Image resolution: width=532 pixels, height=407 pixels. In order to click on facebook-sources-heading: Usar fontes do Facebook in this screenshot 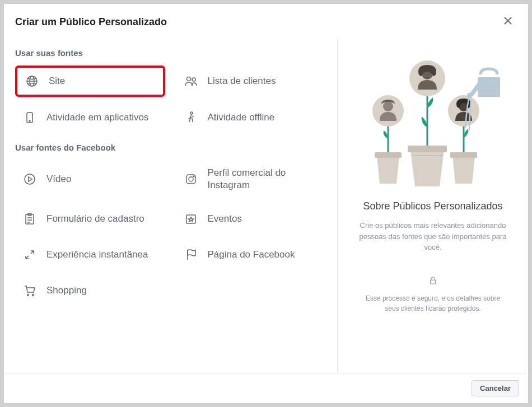, I will do `click(170, 148)`.